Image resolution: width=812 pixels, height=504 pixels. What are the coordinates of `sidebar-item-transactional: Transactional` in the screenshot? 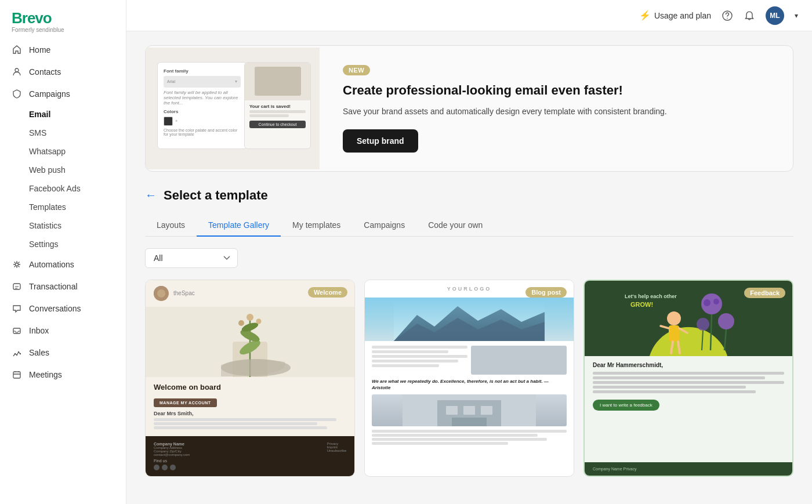 It's located at (63, 287).